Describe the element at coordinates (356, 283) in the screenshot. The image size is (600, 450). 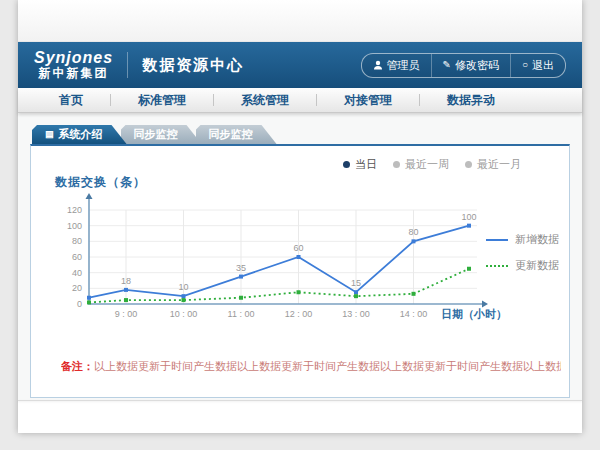
I see `svg-text: 15` at that location.